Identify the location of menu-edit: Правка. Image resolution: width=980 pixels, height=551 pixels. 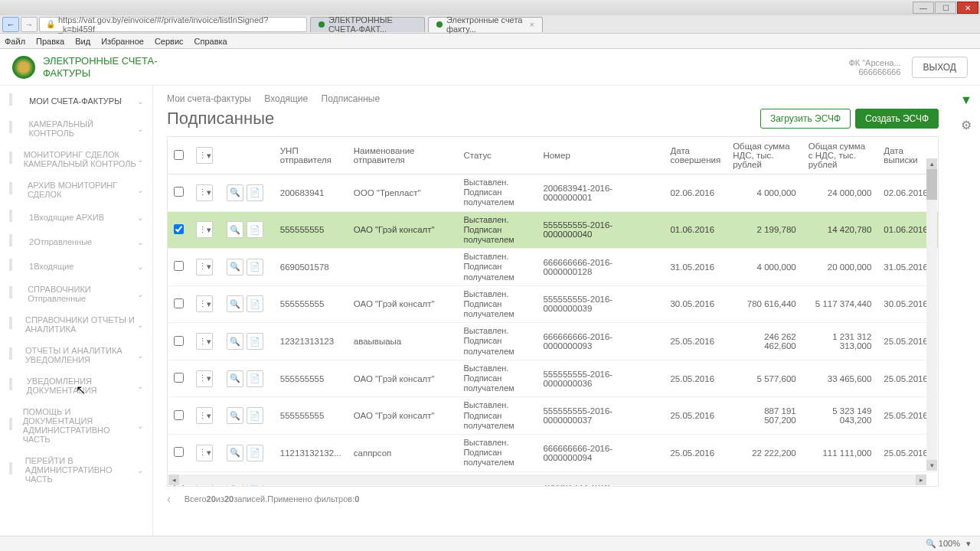
(51, 41).